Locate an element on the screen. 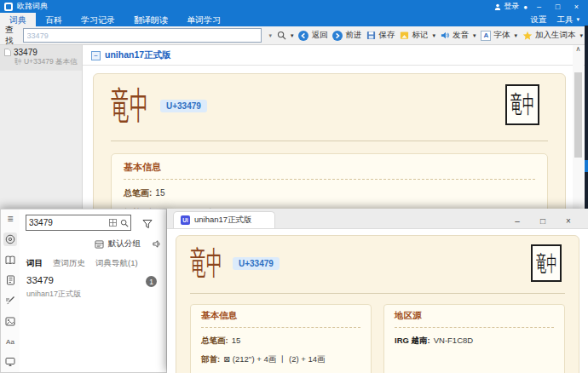  popup-window-controls is located at coordinates (546, 221).